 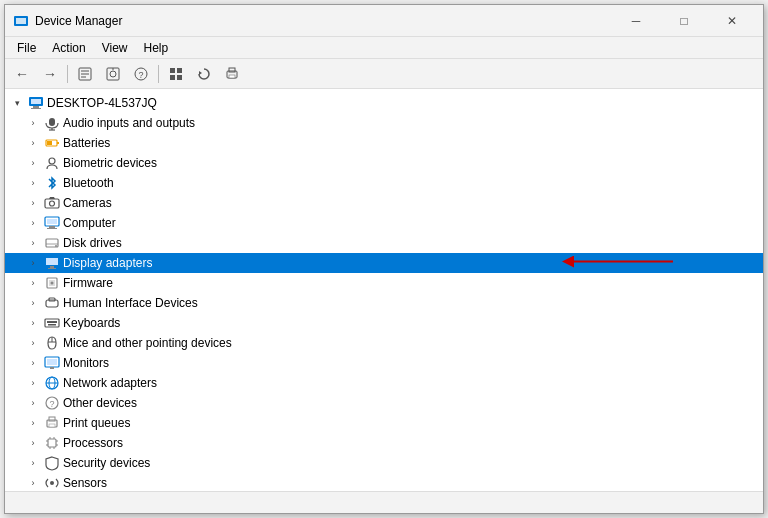 I want to click on tree-item-monitors: ›Monitors, so click(x=384, y=363).